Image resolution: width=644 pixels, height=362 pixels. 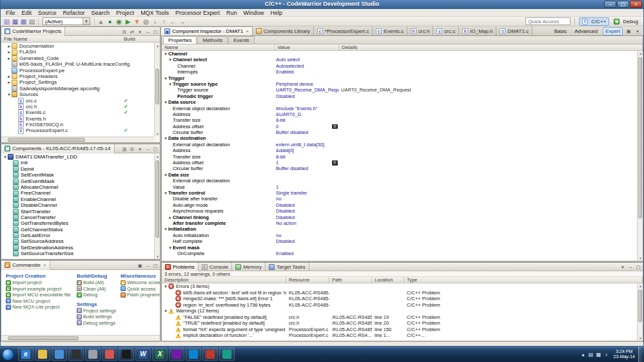 What do you see at coordinates (561, 31) in the screenshot?
I see `inspector-mode-button: Basic` at bounding box center [561, 31].